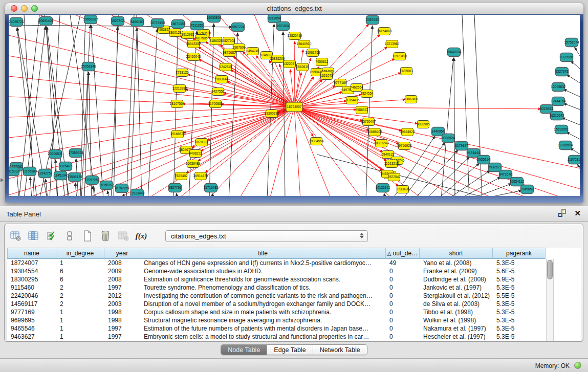 The image size is (588, 372). What do you see at coordinates (519, 271) in the screenshot?
I see `cell-pagerank: 5.6E-5` at bounding box center [519, 271].